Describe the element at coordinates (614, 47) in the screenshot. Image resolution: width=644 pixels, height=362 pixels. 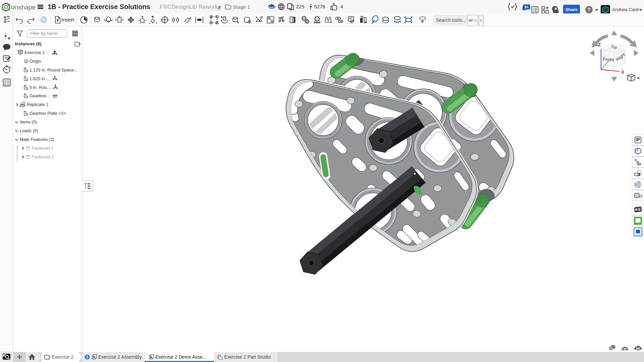
I see `svg-text: Top` at that location.